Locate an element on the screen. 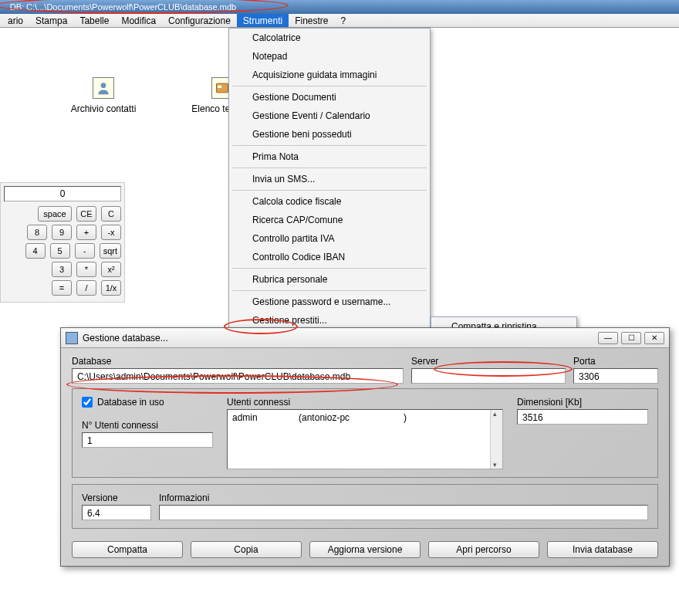 This screenshot has width=679, height=616. scrollbar is located at coordinates (496, 439).